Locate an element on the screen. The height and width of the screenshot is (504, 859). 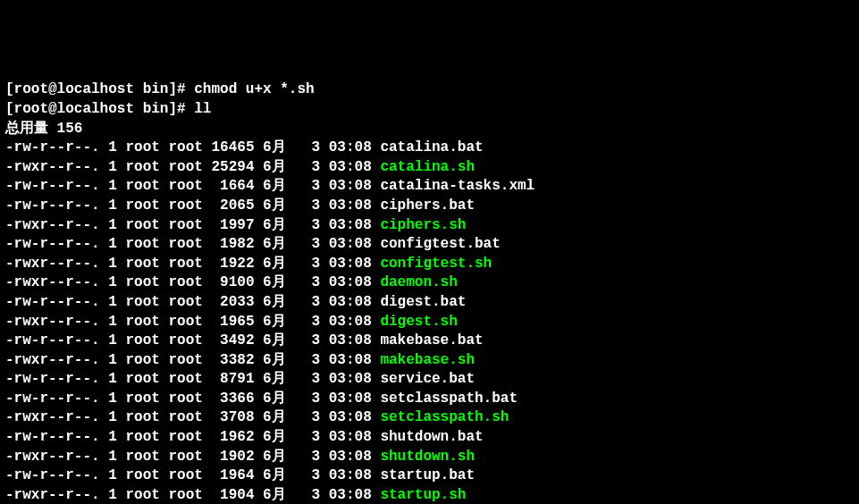
file-row: -rwxr--r--. 1 root root 1904 6月 3 03:08 … is located at coordinates (429, 495).